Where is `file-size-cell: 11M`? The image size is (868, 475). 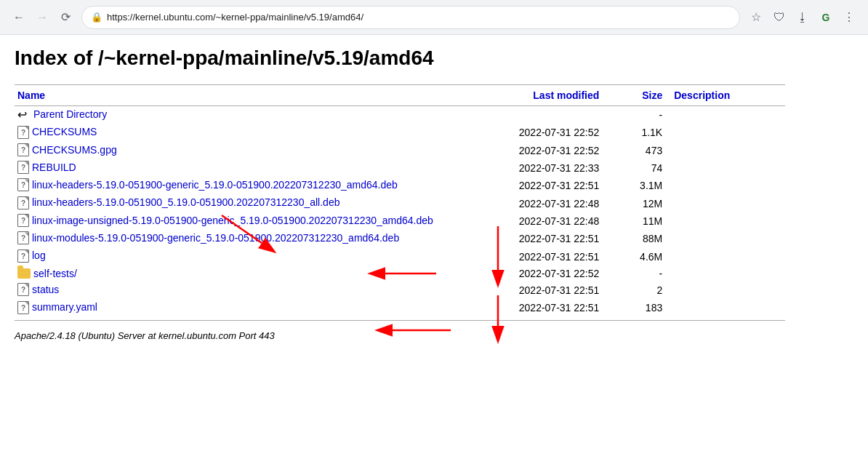
file-size-cell: 11M is located at coordinates (640, 221).